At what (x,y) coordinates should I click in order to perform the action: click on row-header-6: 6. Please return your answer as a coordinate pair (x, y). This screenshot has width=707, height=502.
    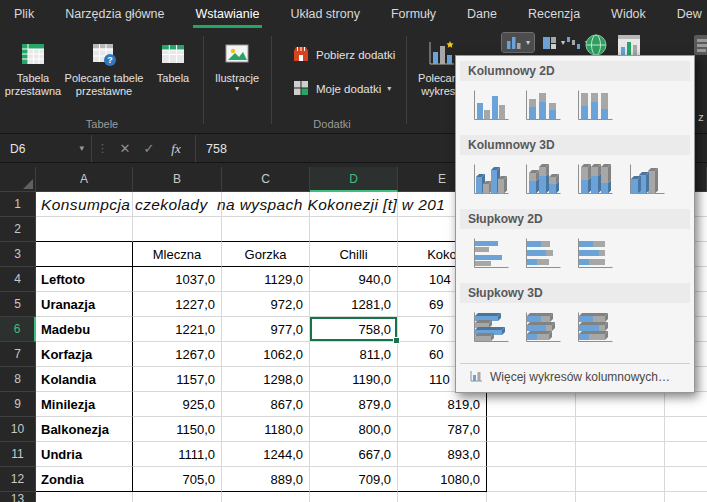
    Looking at the image, I should click on (18, 330).